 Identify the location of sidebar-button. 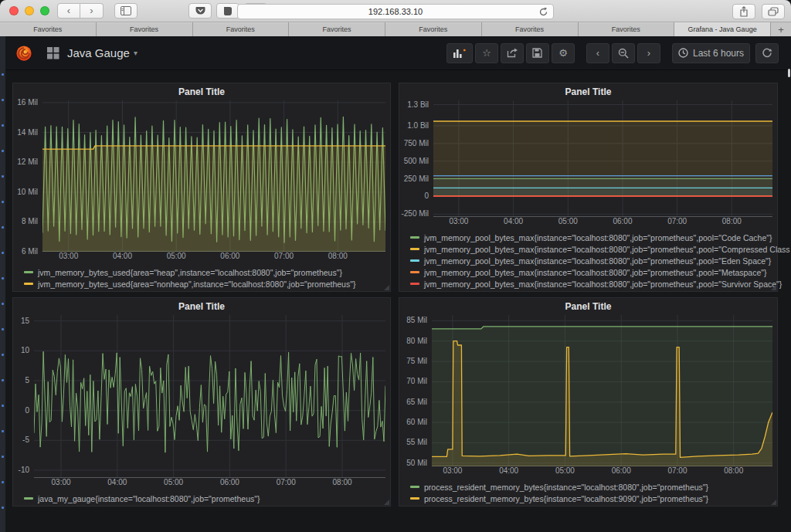
(126, 11).